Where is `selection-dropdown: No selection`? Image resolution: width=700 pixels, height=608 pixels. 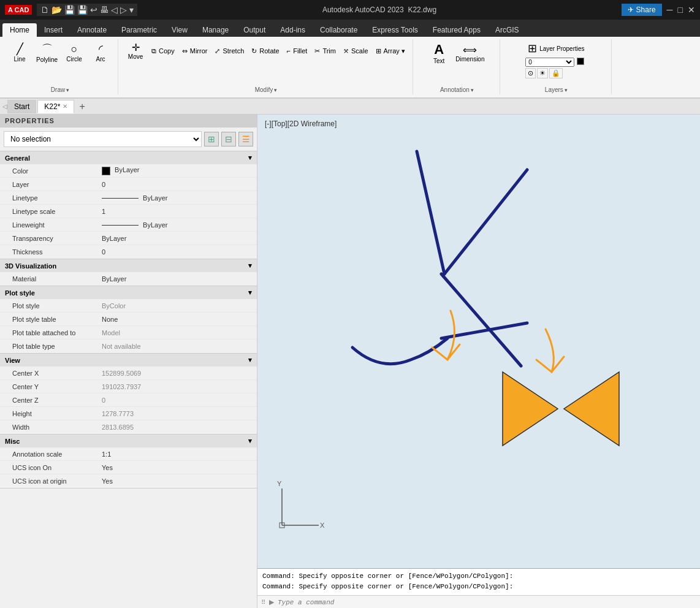 selection-dropdown: No selection is located at coordinates (103, 139).